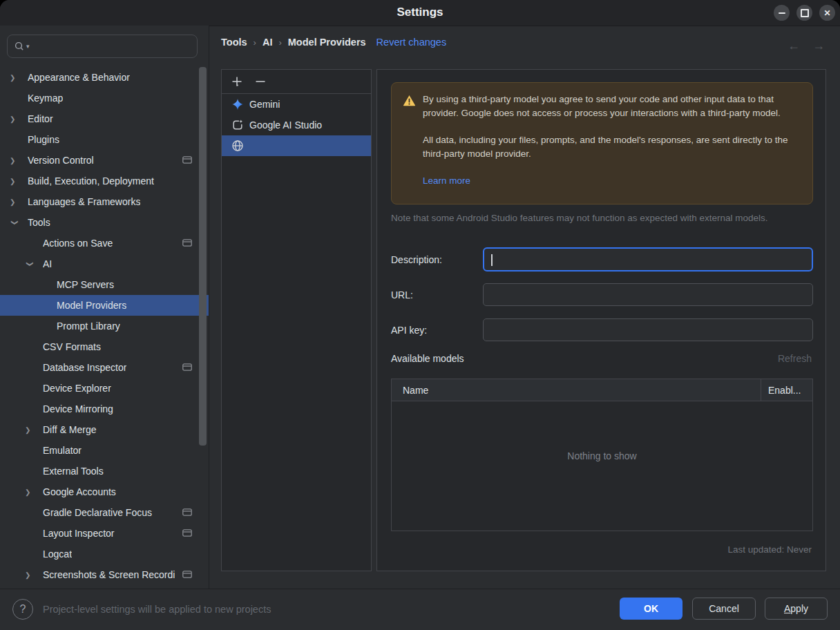 The height and width of the screenshot is (630, 840). I want to click on search-icon, so click(19, 46).